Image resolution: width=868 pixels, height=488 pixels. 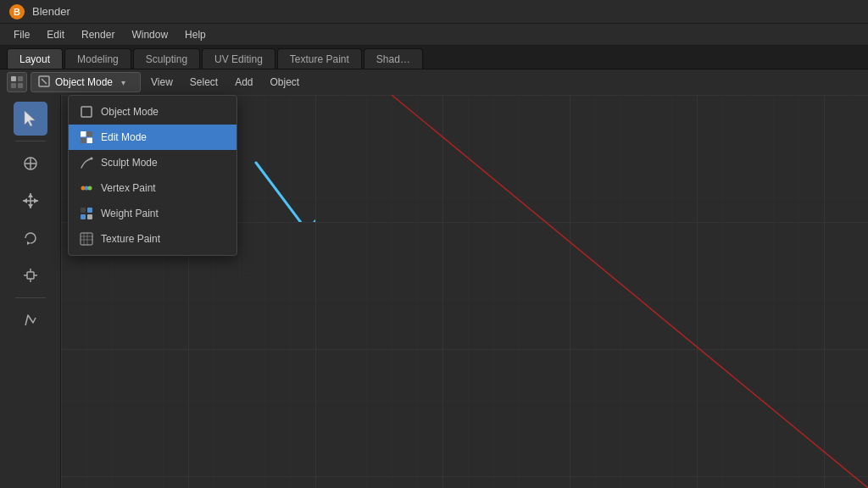 I want to click on cursor-tool-btn, so click(x=31, y=164).